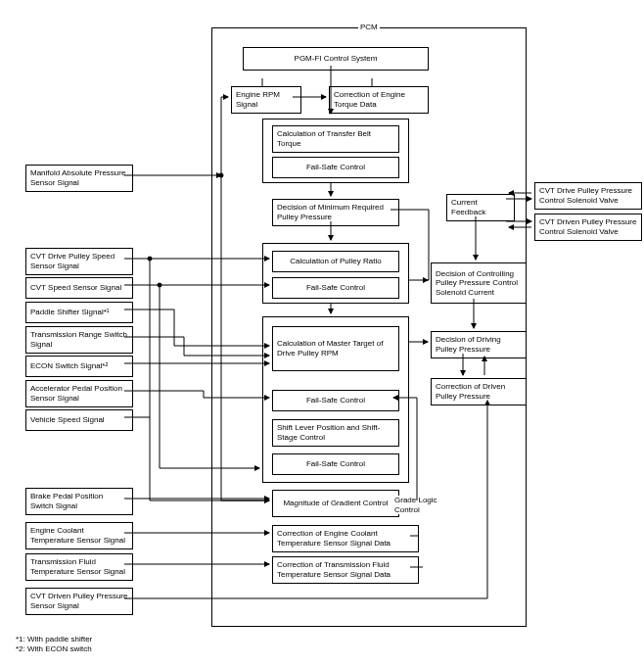 Image resolution: width=644 pixels, height=667 pixels. Describe the element at coordinates (345, 570) in the screenshot. I see `fluid-correction: Correction of Transmission Fluid Tempera…` at that location.